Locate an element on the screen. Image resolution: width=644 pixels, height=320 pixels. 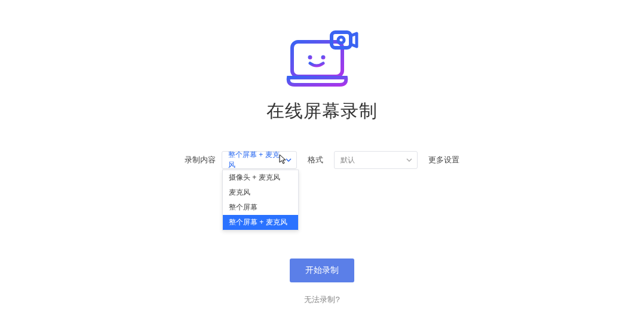
page-title: 在线屏幕录制 is located at coordinates (322, 111).